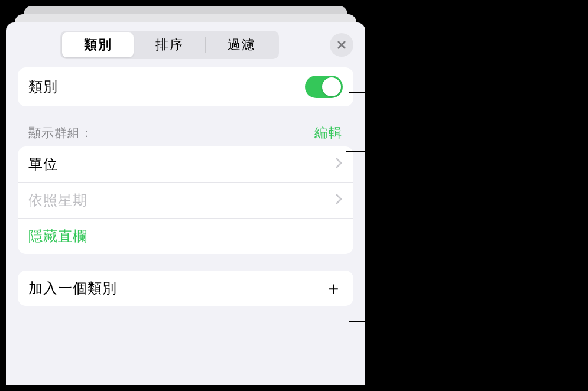 Image resolution: width=588 pixels, height=391 pixels. I want to click on groups-section-header: 顯示群組： 編輯, so click(186, 126).